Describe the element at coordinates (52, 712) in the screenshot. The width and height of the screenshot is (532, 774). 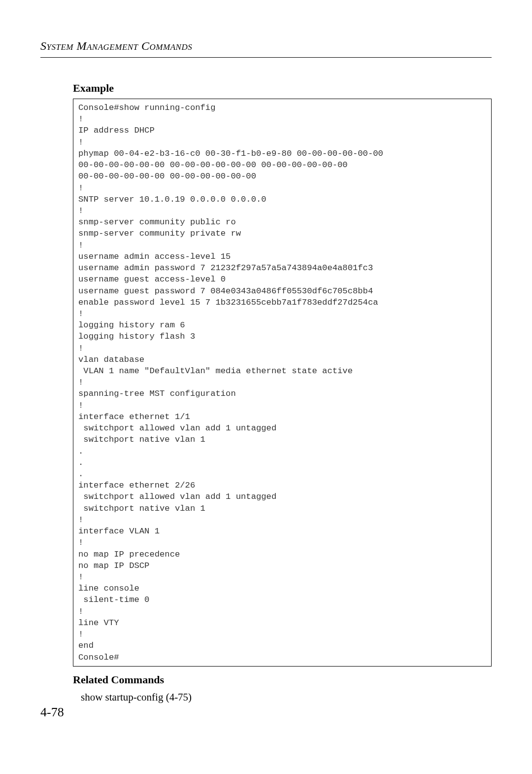
I see `page-number: 4-78` at that location.